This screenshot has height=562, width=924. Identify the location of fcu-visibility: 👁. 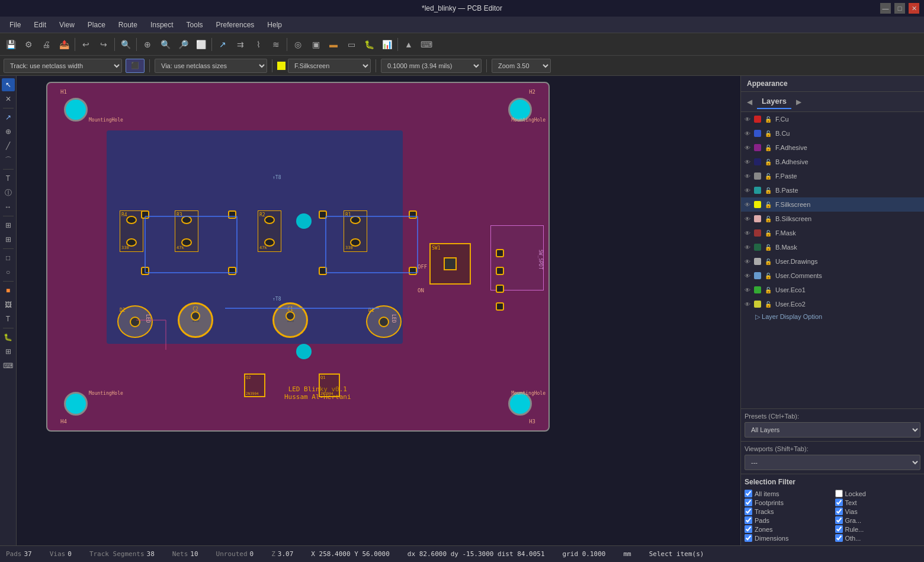
(747, 120).